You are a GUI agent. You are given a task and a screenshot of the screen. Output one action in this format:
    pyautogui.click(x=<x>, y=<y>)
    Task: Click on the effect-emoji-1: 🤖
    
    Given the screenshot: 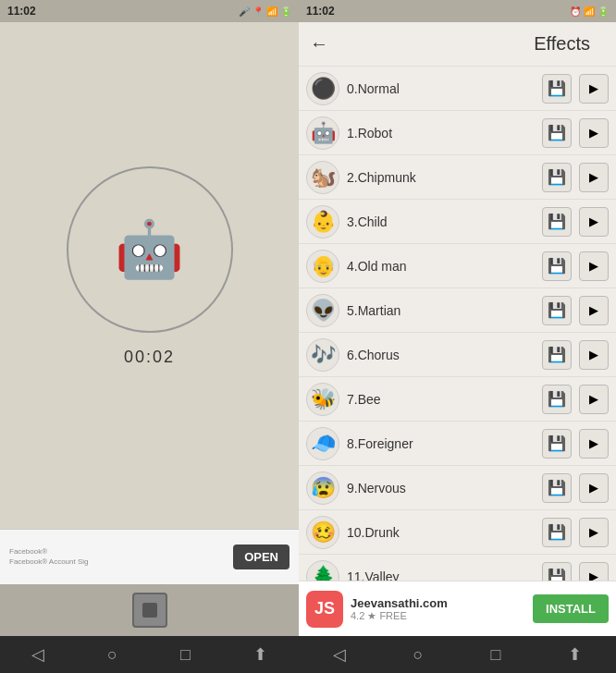 What is the action you would take?
    pyautogui.click(x=324, y=133)
    